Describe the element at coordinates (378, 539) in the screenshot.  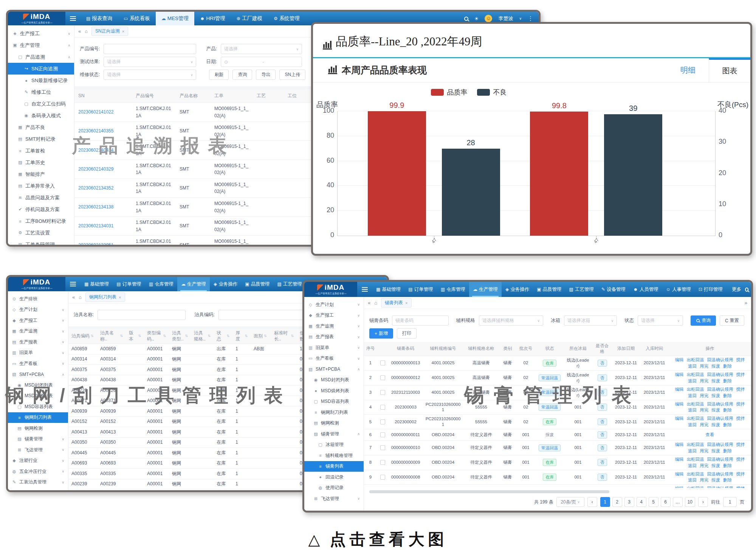
I see `view-large-image-link: △ 点击查看大图` at that location.